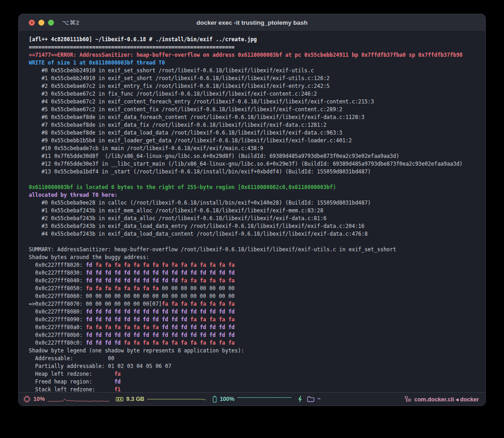 This screenshot has width=504, height=438. Describe the element at coordinates (446, 399) in the screenshot. I see `foreground-process-label: com.docker.cli ◂ docker` at that location.